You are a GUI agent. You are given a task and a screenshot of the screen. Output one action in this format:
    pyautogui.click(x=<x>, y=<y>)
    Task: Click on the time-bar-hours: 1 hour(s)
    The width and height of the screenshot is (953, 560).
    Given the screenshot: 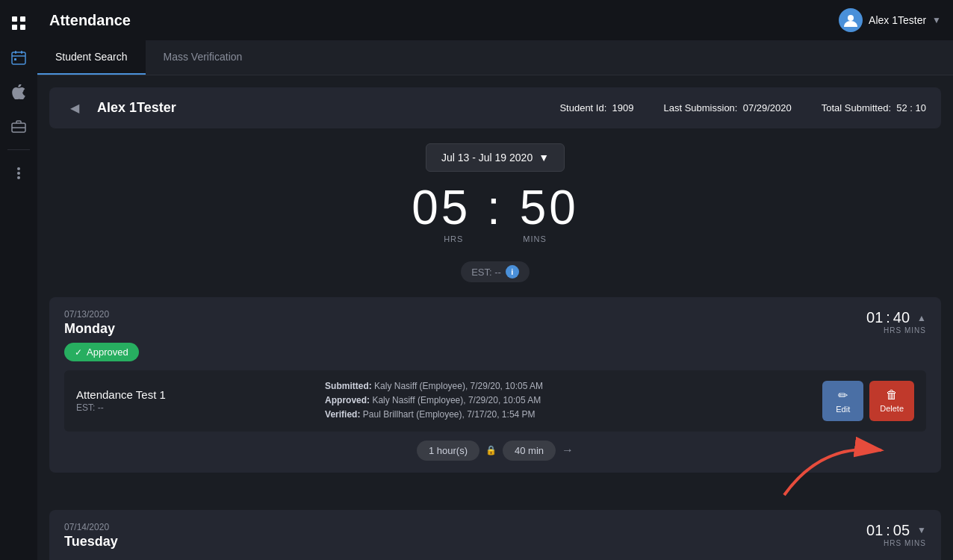 What is the action you would take?
    pyautogui.click(x=448, y=451)
    